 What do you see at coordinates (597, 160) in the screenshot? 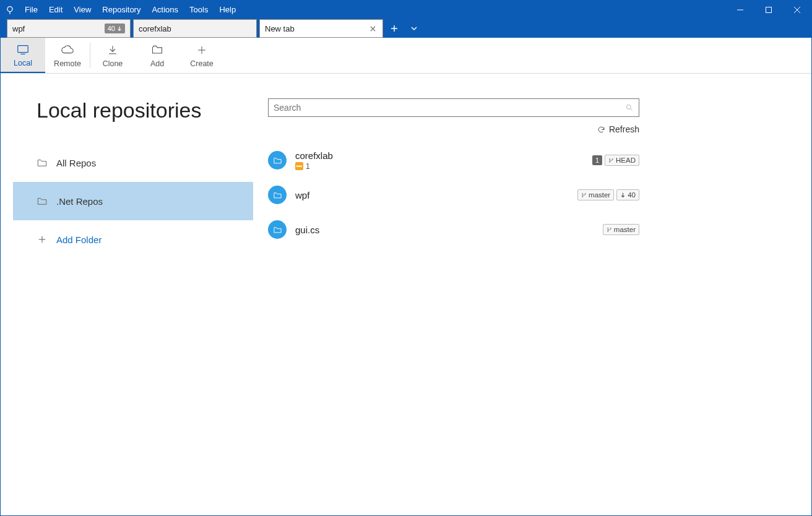
I see `pending-count-badge: 1` at bounding box center [597, 160].